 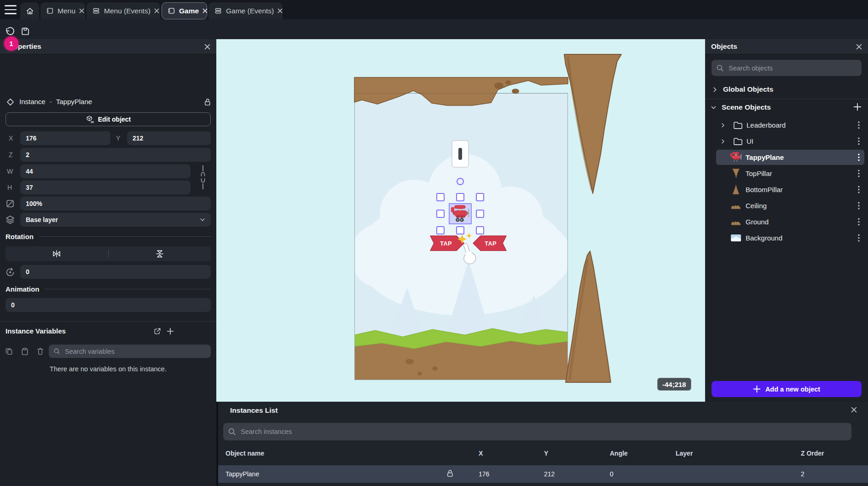 I want to click on plus-icon, so click(x=757, y=389).